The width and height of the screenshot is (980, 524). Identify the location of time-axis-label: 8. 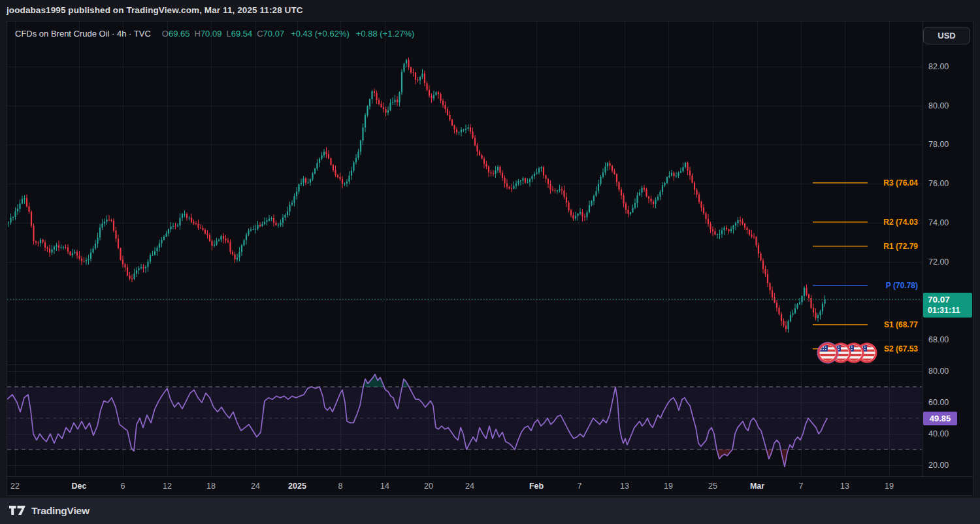
(341, 486).